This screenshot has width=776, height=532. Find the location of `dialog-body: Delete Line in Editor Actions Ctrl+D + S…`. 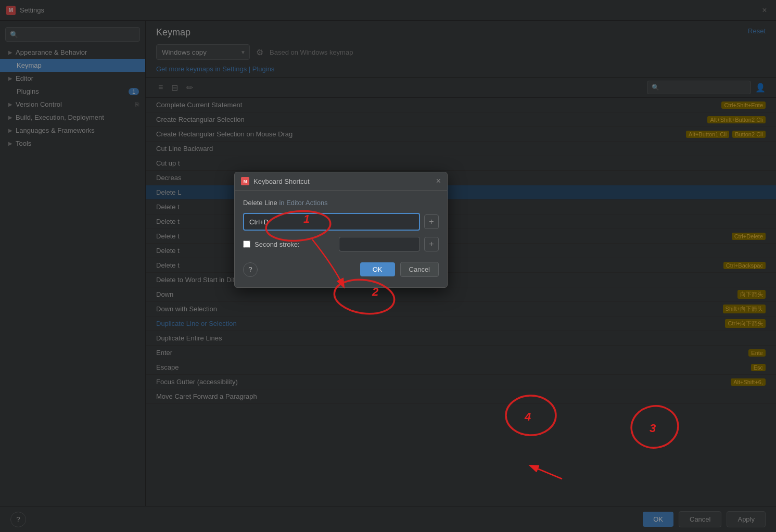

dialog-body: Delete Line in Editor Actions Ctrl+D + S… is located at coordinates (341, 239).